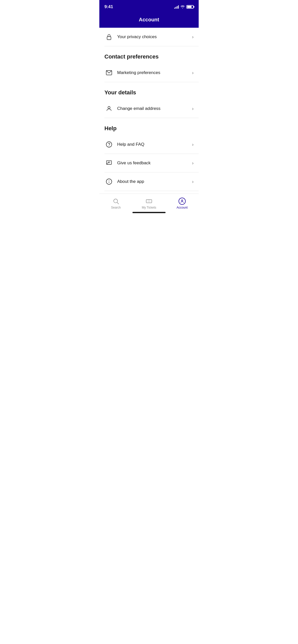 This screenshot has width=298, height=644. Describe the element at coordinates (149, 20) in the screenshot. I see `page-header: Account` at that location.